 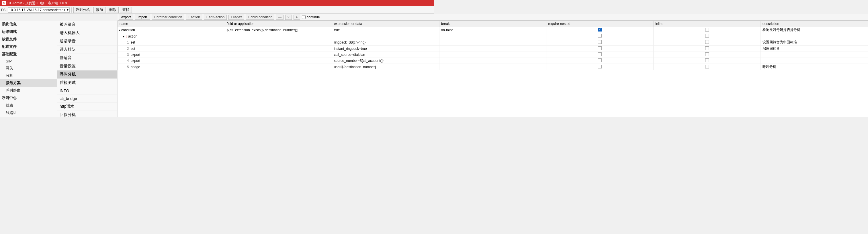 What do you see at coordinates (172, 67) in the screenshot?
I see `cell-name: 5bridge` at bounding box center [172, 67].